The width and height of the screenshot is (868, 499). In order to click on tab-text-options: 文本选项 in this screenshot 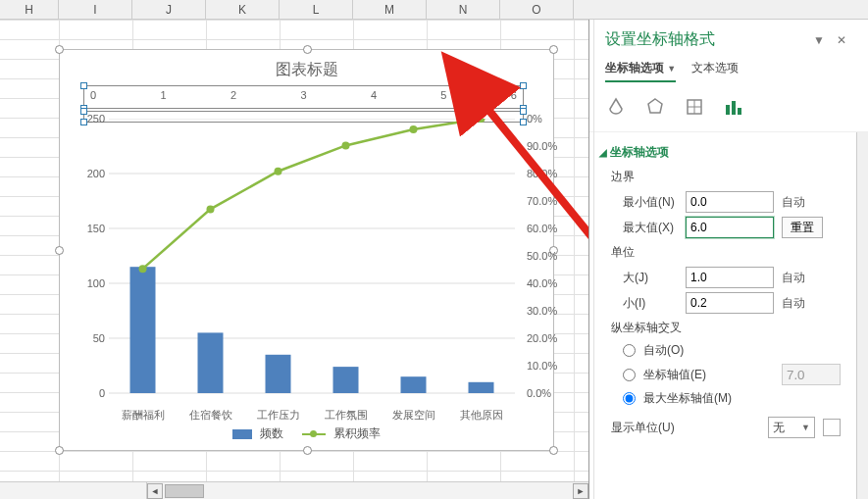, I will do `click(715, 71)`.